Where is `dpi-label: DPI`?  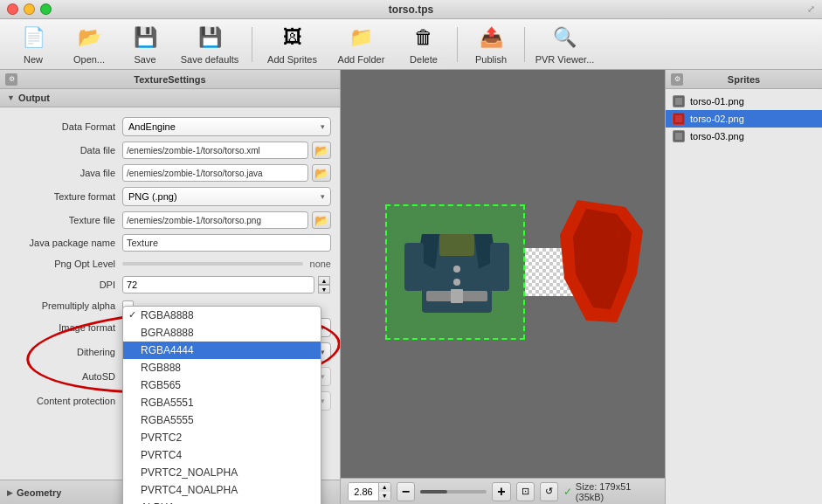 dpi-label: DPI is located at coordinates (66, 285).